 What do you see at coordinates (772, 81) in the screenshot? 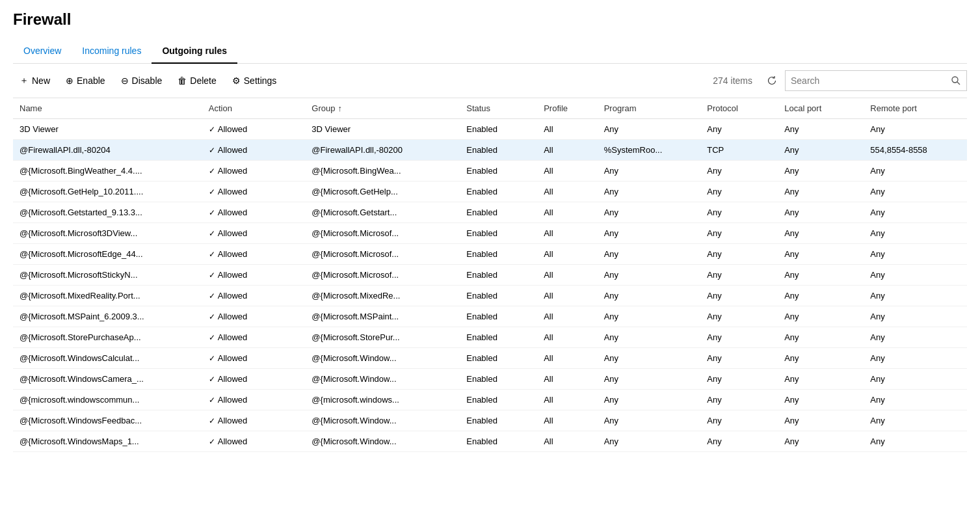
I see `refresh-icon` at bounding box center [772, 81].